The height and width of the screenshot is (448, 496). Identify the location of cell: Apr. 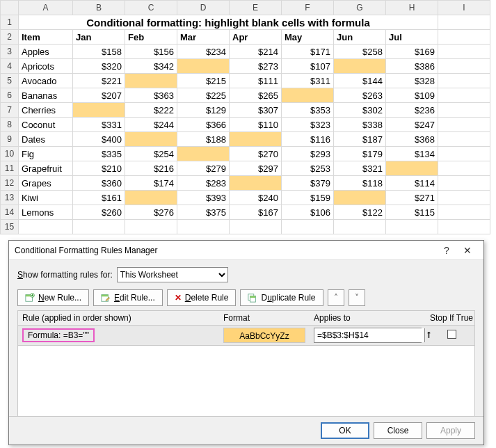
(256, 38).